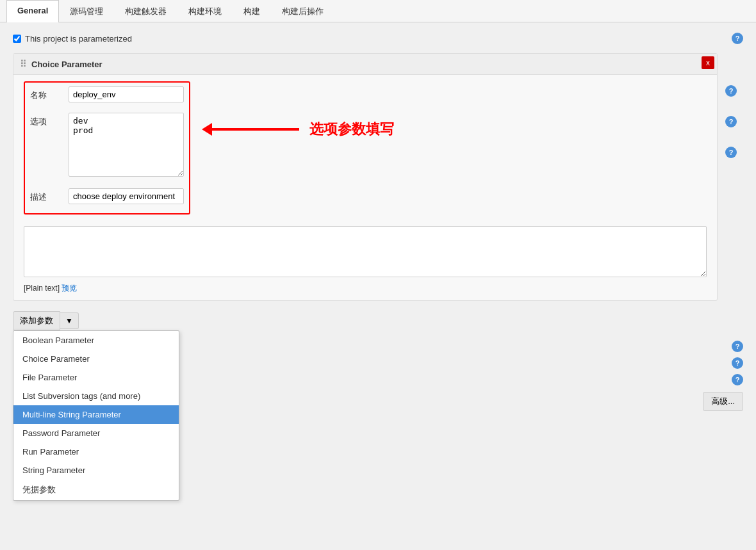  Describe the element at coordinates (69, 321) in the screenshot. I see `add-param-dropdown-button: ▼` at that location.